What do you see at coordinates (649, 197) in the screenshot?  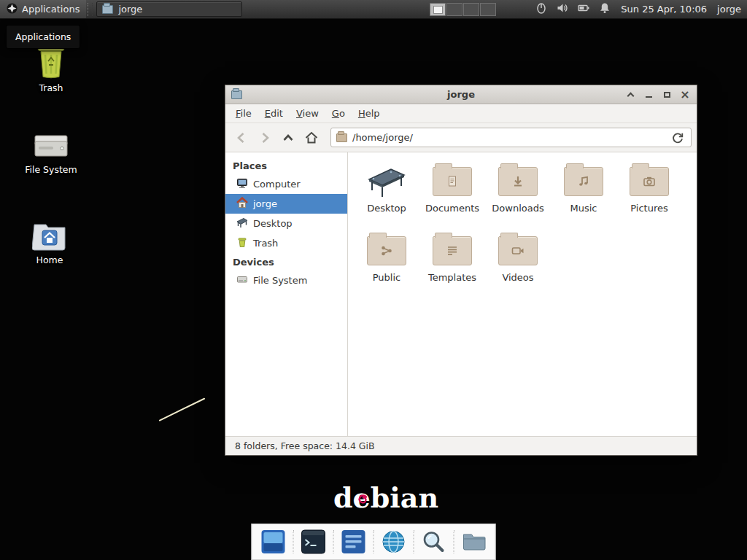 I see `file-pictures: Pictures` at bounding box center [649, 197].